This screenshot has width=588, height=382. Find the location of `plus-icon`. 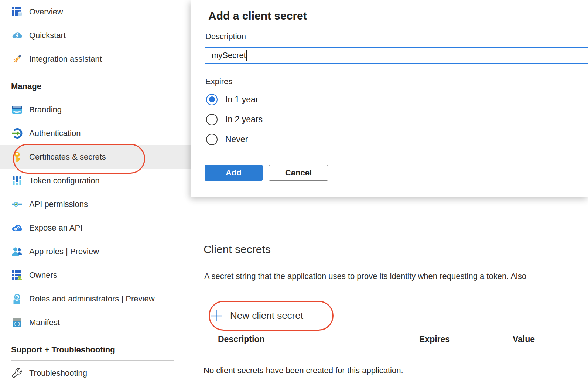

plus-icon is located at coordinates (216, 316).